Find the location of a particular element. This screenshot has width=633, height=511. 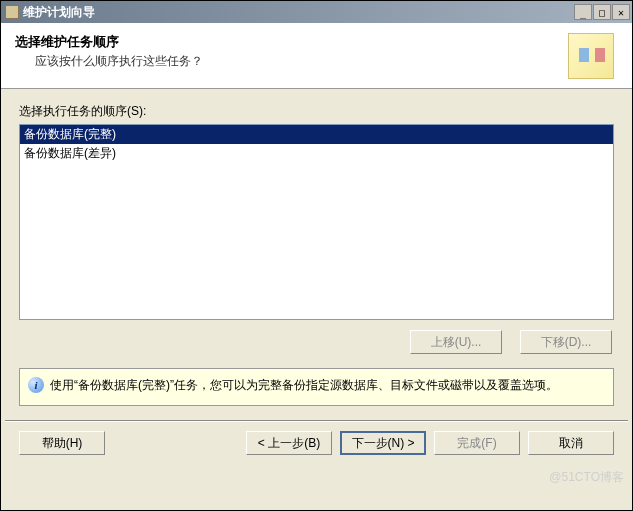

watermark: @51CTO博客 is located at coordinates (586, 478).